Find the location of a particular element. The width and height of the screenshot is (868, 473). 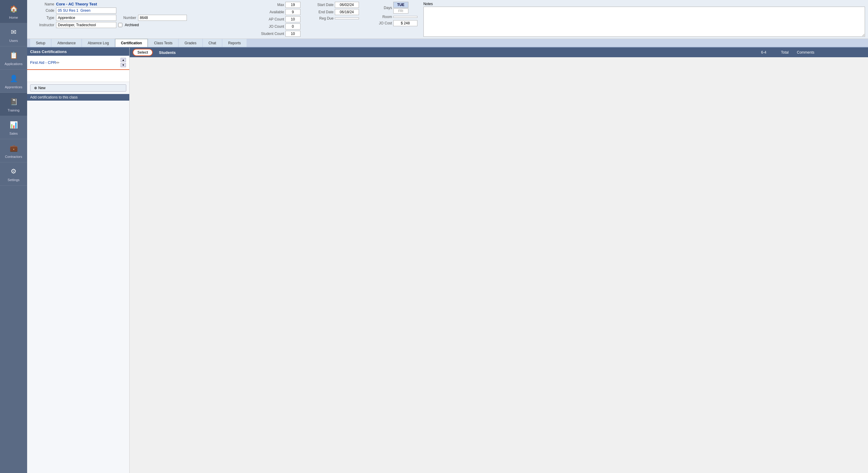

header-row-name: Name Core - AC Theory Test is located at coordinates (141, 4).